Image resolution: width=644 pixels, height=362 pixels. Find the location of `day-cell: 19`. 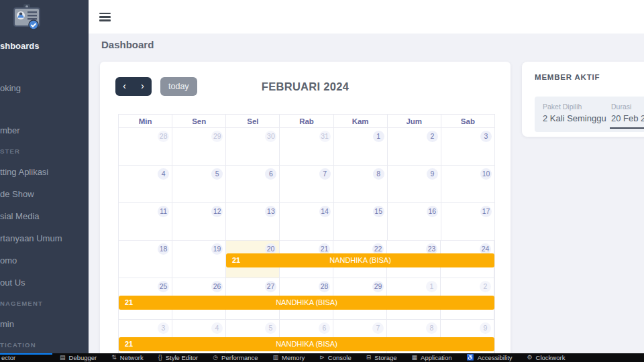

day-cell: 19 is located at coordinates (199, 259).